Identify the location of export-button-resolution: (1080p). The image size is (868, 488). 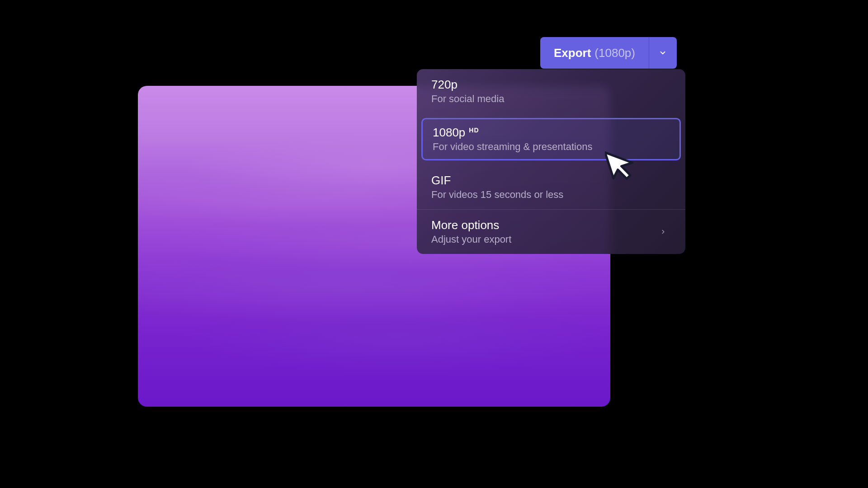
(615, 53).